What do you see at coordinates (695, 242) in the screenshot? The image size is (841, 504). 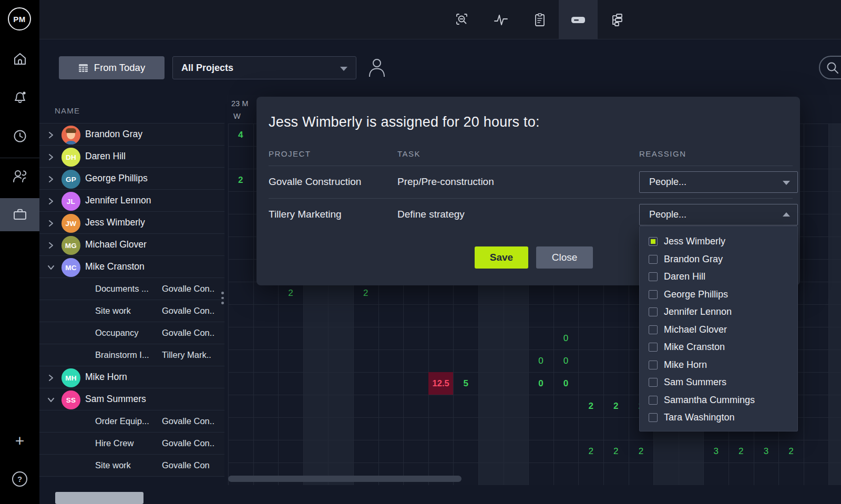 I see `dropdown-option-label: Jess Wimberly` at bounding box center [695, 242].